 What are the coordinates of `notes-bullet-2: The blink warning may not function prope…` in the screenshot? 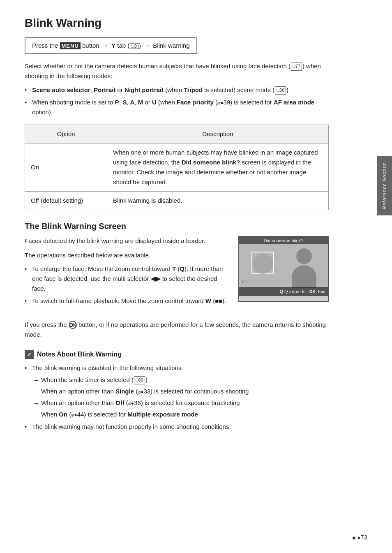 It's located at (177, 427).